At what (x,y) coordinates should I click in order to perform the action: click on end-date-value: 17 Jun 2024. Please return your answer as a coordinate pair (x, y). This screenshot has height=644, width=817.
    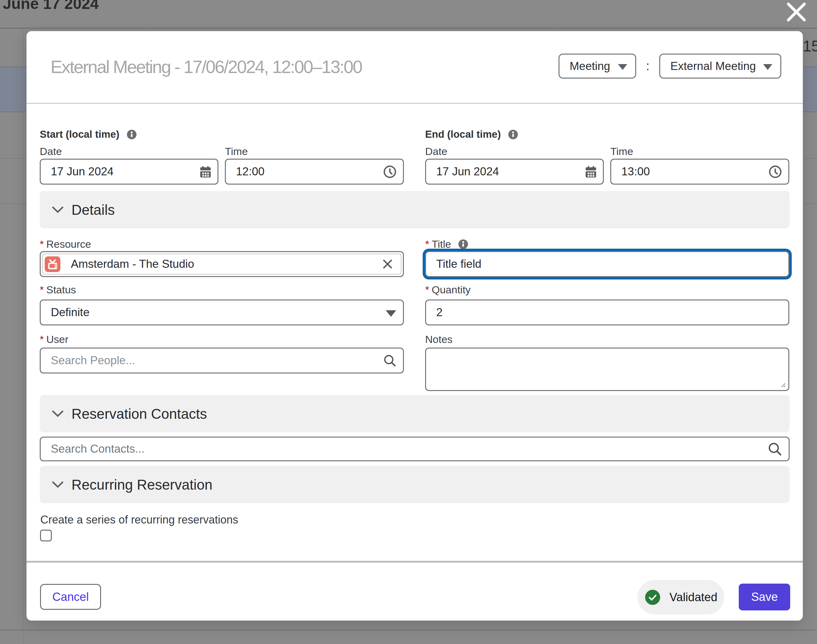
    Looking at the image, I should click on (468, 172).